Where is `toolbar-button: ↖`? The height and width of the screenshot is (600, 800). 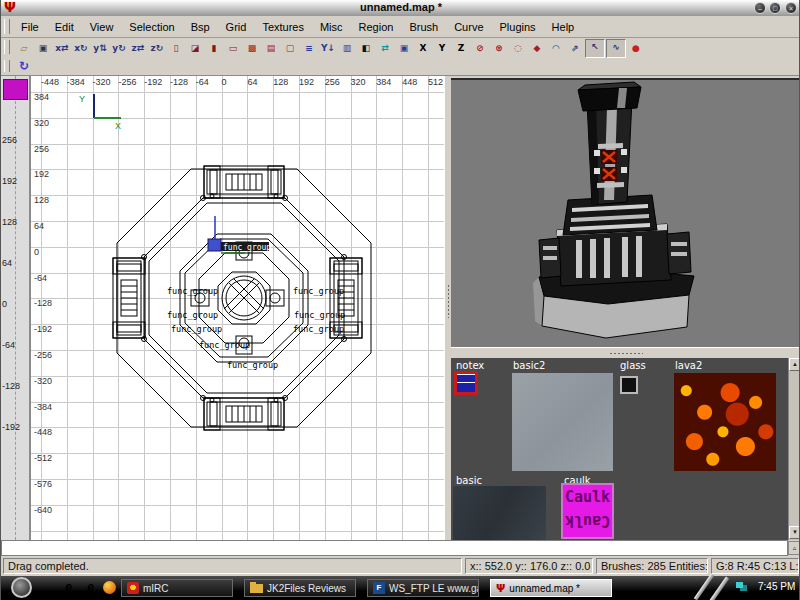
toolbar-button: ↖ is located at coordinates (595, 48).